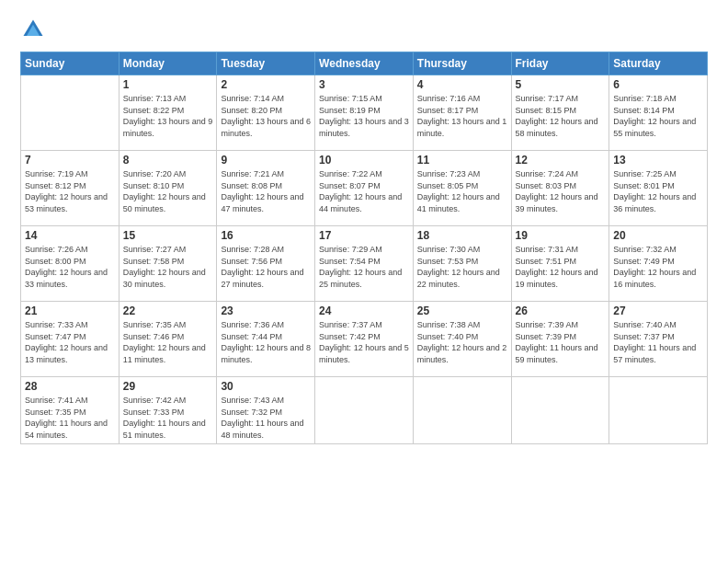 The height and width of the screenshot is (563, 728). I want to click on day-number: 30, so click(266, 386).